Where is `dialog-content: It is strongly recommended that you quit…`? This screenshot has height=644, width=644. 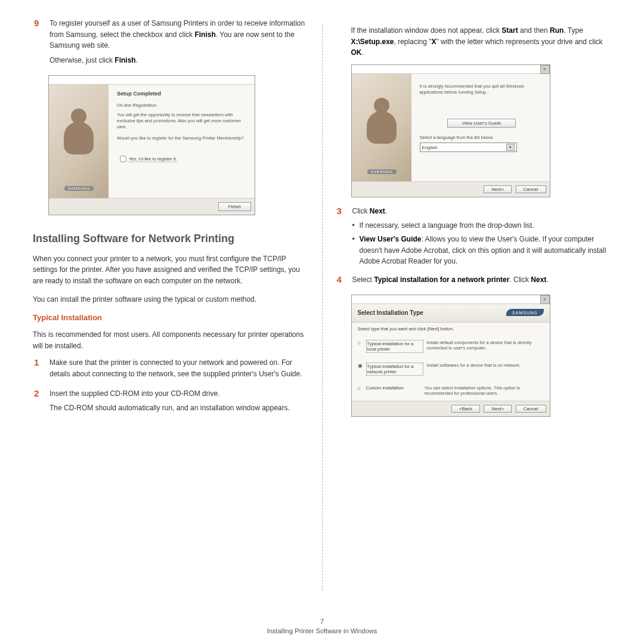
dialog-content: It is strongly recommended that you quit… is located at coordinates (481, 128).